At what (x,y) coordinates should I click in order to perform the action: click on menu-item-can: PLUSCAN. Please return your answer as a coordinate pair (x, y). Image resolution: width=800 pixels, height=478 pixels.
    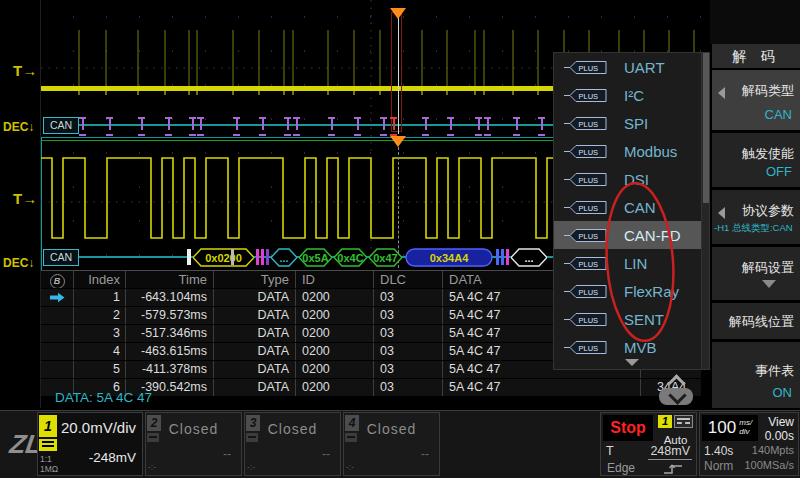
    Looking at the image, I should click on (632, 207).